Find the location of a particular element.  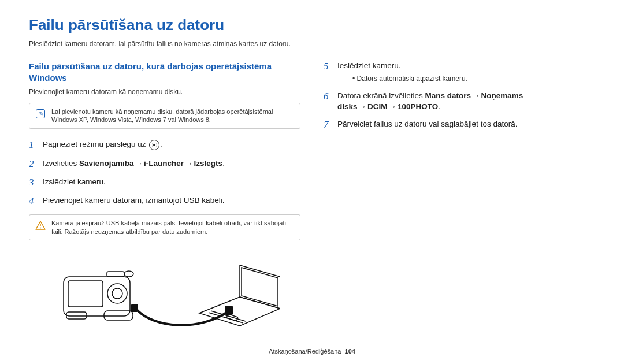

steps-list-right: 5 Ieslēdziet kameru. Dators automātiski … is located at coordinates (459, 96).